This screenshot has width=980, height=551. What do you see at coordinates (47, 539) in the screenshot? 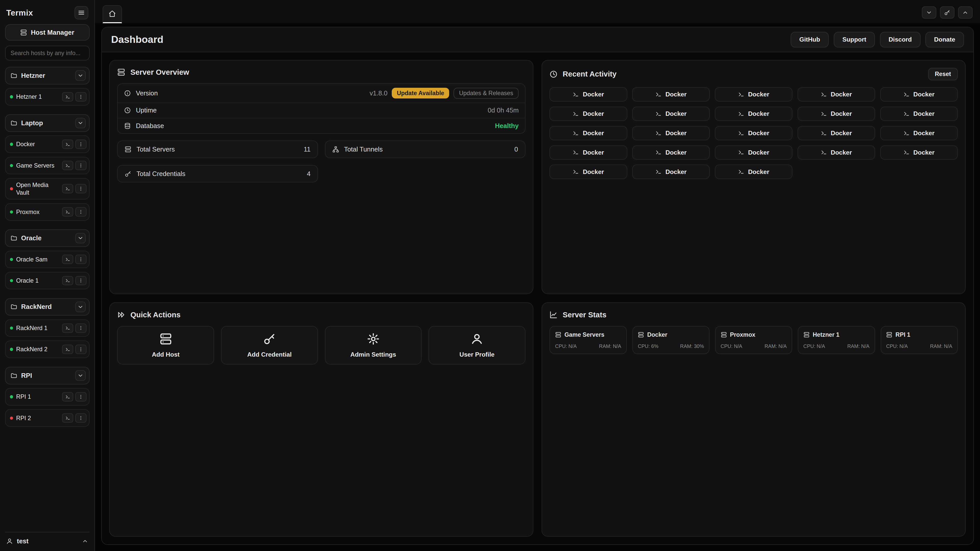
I see `user-footer: test` at bounding box center [47, 539].